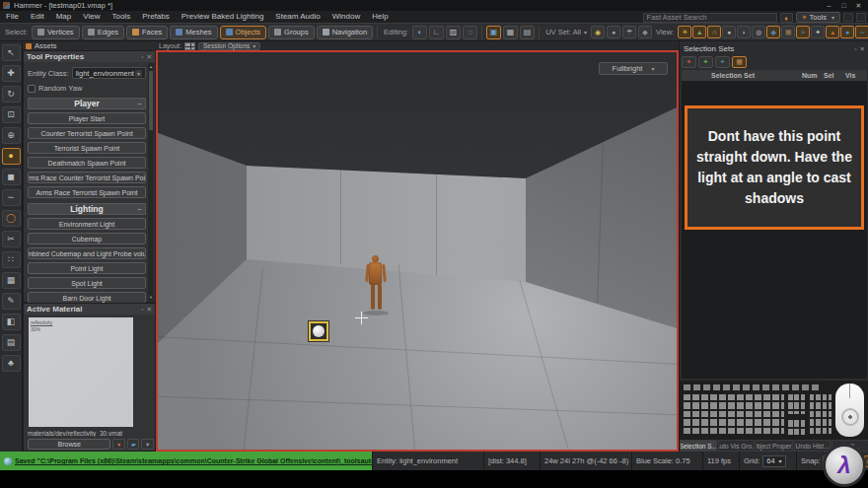  Describe the element at coordinates (81, 373) in the screenshot. I see `material-preview: reflectivity 30%` at that location.